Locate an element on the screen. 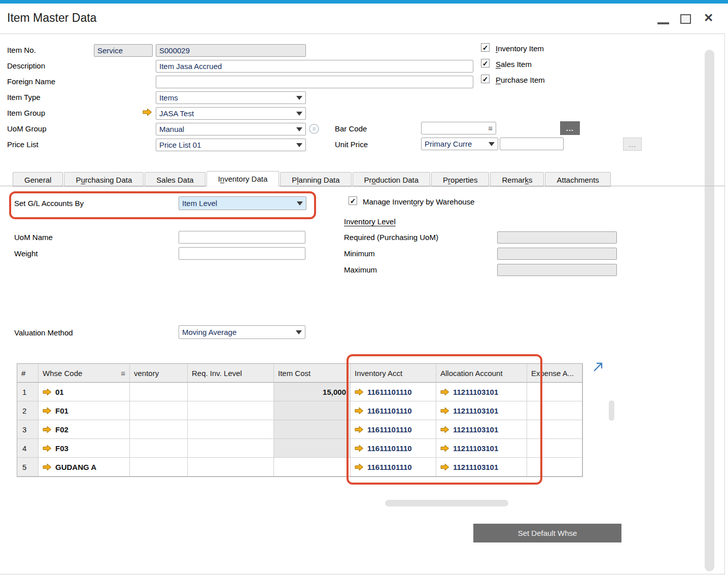 The image size is (728, 579). row-3-allocation-account: 11211103101 is located at coordinates (482, 429).